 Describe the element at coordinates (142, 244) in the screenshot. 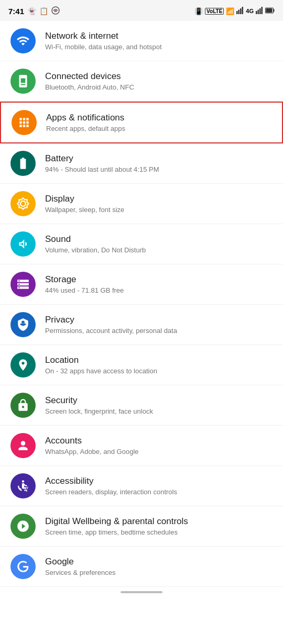

I see `settings-item-sound: SoundVolume, vibration, Do Not Disturb` at that location.